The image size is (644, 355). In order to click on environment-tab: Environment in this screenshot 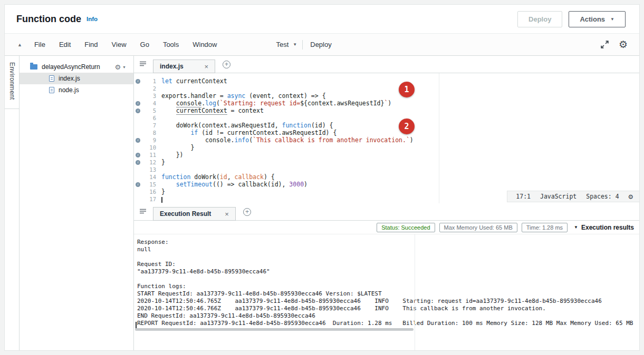, I will do `click(12, 203)`.